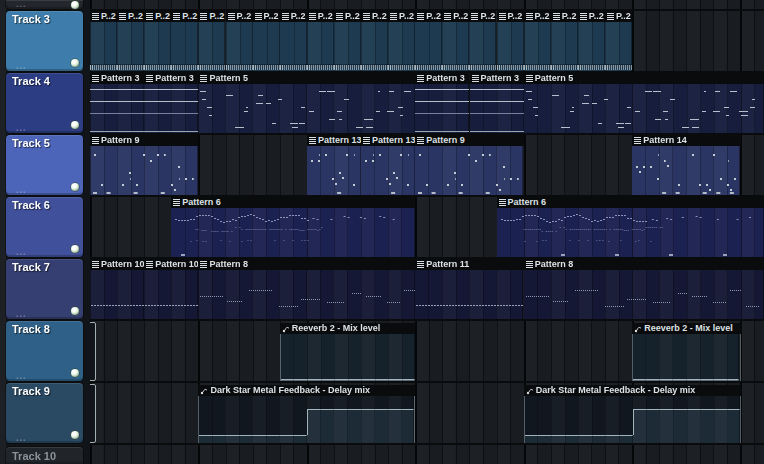 The width and height of the screenshot is (764, 464). I want to click on clip-header: Pattern 11, so click(469, 264).